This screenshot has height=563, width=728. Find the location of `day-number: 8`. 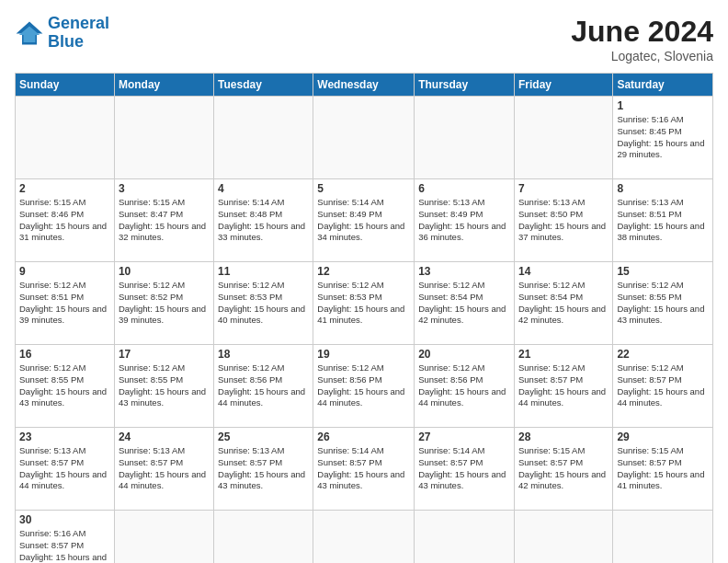

day-number: 8 is located at coordinates (663, 189).